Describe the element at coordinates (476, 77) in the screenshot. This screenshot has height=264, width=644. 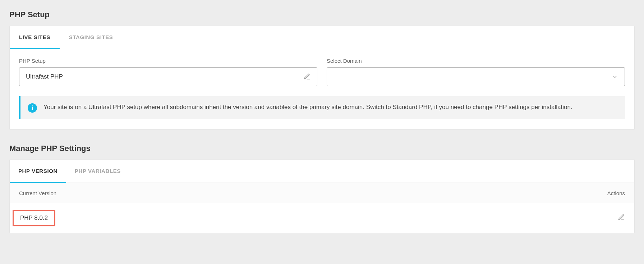
I see `select-domain-field` at that location.